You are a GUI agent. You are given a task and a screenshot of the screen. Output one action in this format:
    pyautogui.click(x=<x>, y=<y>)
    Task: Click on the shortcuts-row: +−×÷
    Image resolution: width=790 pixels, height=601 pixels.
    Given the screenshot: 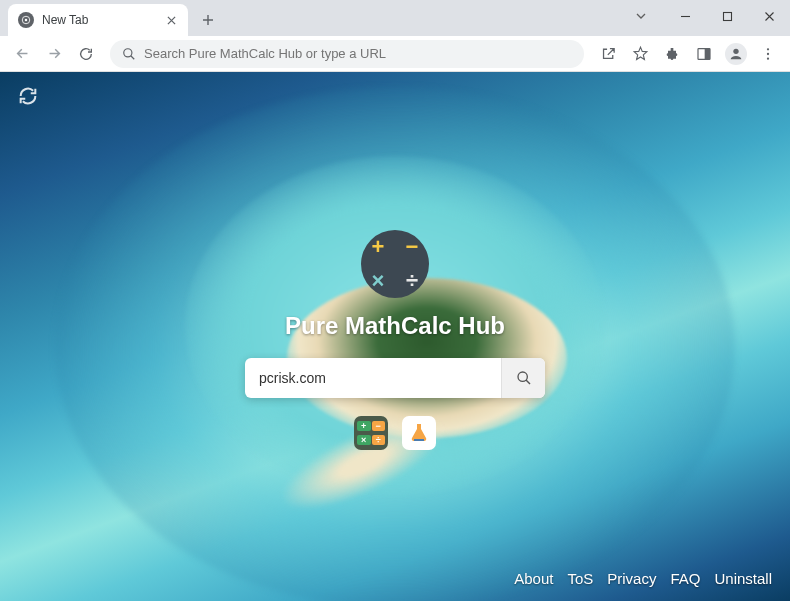 What is the action you would take?
    pyautogui.click(x=395, y=433)
    